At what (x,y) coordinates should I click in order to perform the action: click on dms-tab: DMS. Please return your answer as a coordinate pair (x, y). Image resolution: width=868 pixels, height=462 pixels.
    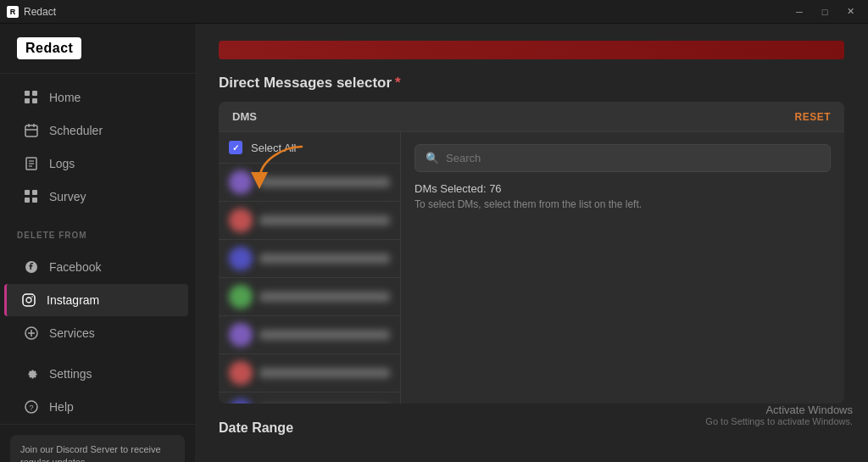
    Looking at the image, I should click on (244, 117).